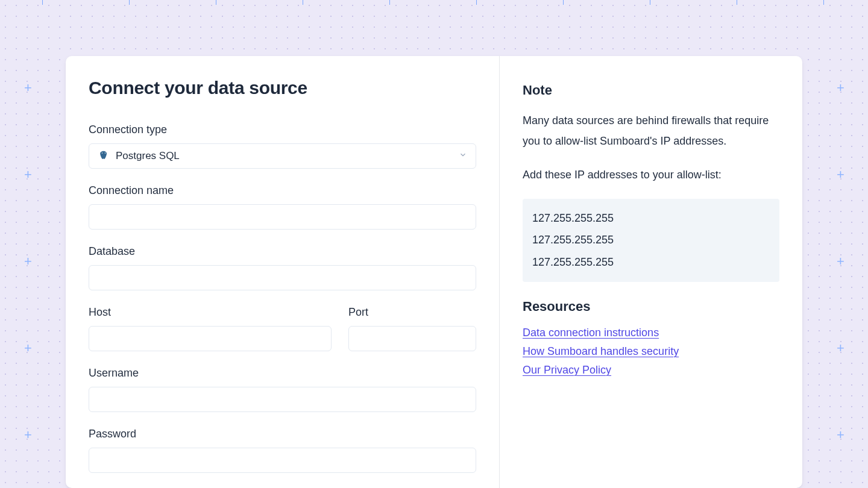  I want to click on page-title: Connect your data source, so click(282, 88).